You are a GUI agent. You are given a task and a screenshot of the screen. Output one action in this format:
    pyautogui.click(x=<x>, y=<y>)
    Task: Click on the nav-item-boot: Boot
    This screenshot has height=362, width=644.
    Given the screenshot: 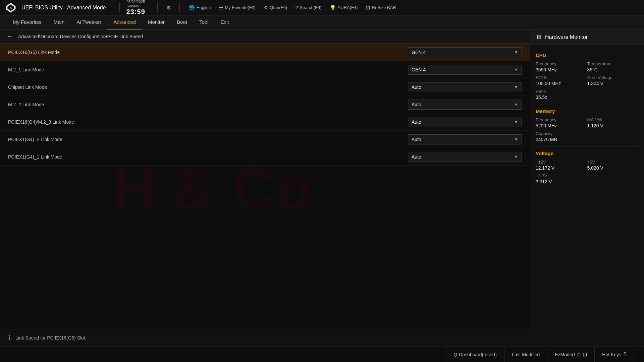 What is the action you would take?
    pyautogui.click(x=182, y=22)
    